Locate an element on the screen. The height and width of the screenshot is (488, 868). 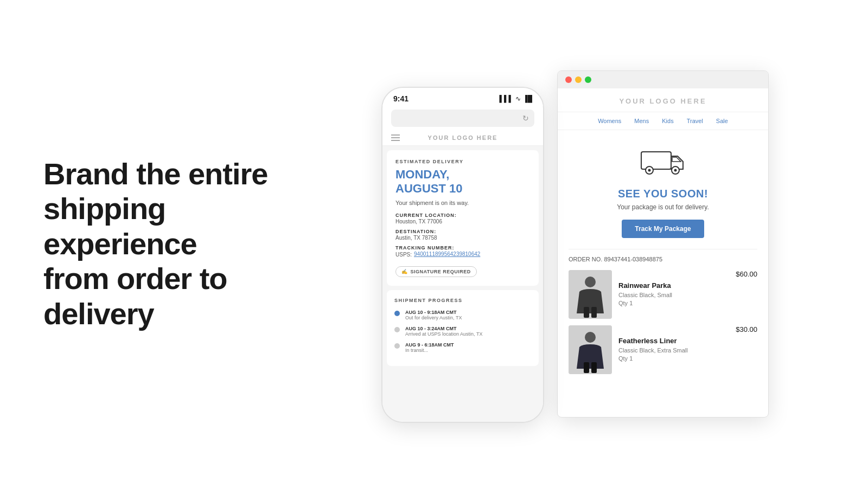
progress-dot-active is located at coordinates (397, 313).